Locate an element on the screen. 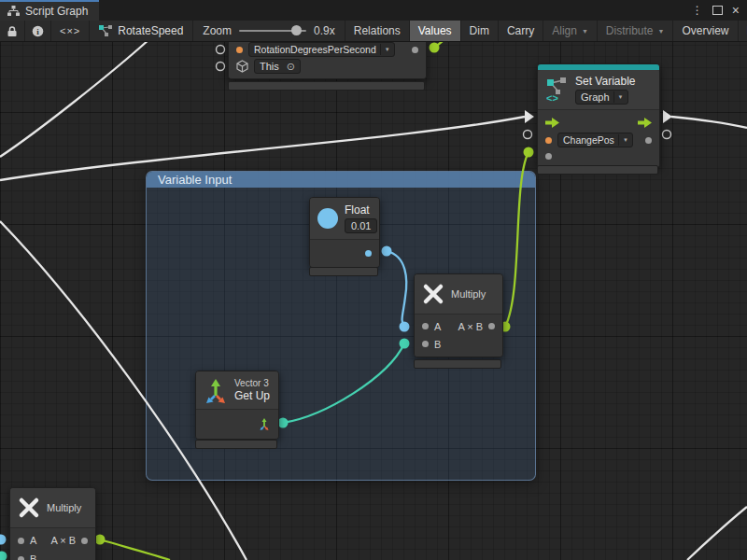 The width and height of the screenshot is (747, 560). flow-arrow-out-of-set-variable is located at coordinates (668, 117).